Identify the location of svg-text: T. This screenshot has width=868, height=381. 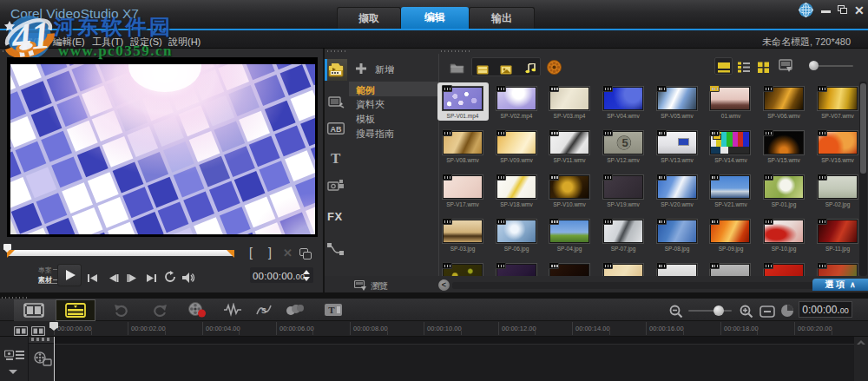
(332, 310).